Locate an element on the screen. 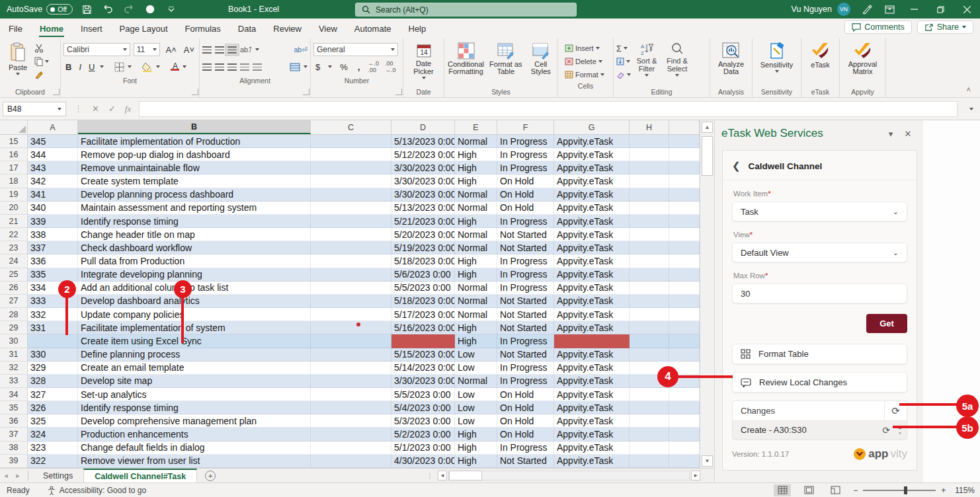 The width and height of the screenshot is (980, 497). cell-H29 is located at coordinates (649, 328).